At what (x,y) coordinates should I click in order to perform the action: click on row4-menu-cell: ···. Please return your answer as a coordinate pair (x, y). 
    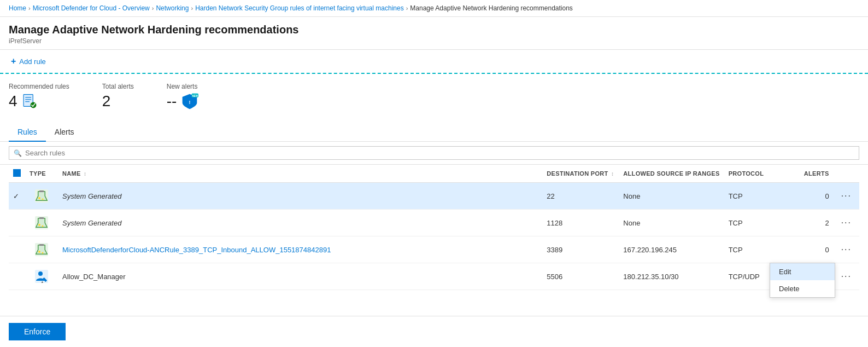
    Looking at the image, I should click on (846, 277).